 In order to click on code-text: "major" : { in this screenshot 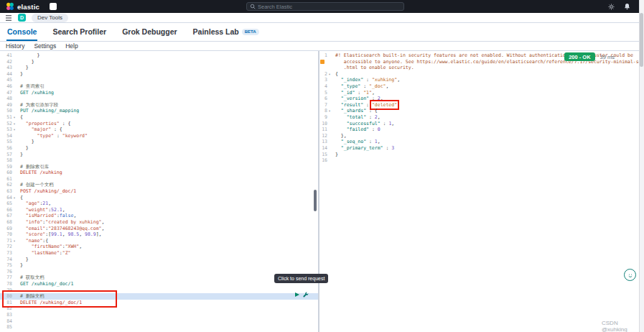, I will do `click(40, 129)`.